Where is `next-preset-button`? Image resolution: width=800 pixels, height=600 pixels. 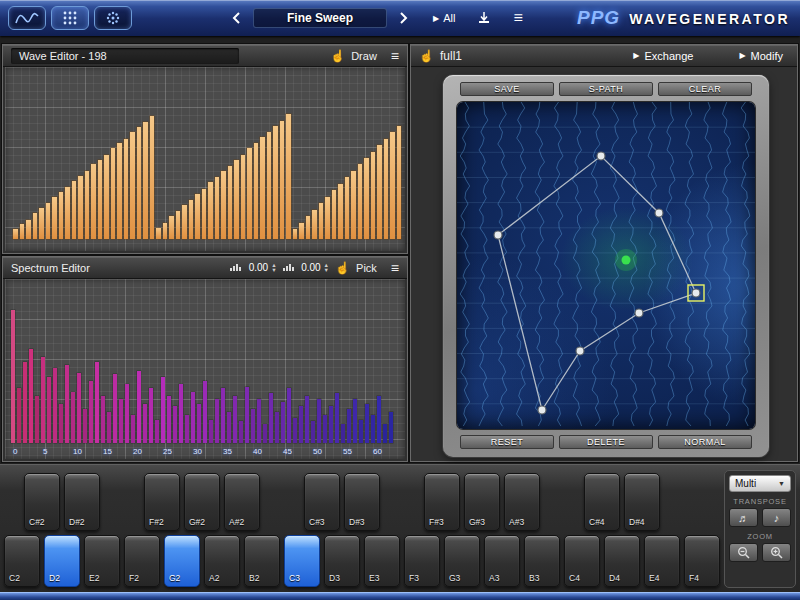
next-preset-button is located at coordinates (404, 18).